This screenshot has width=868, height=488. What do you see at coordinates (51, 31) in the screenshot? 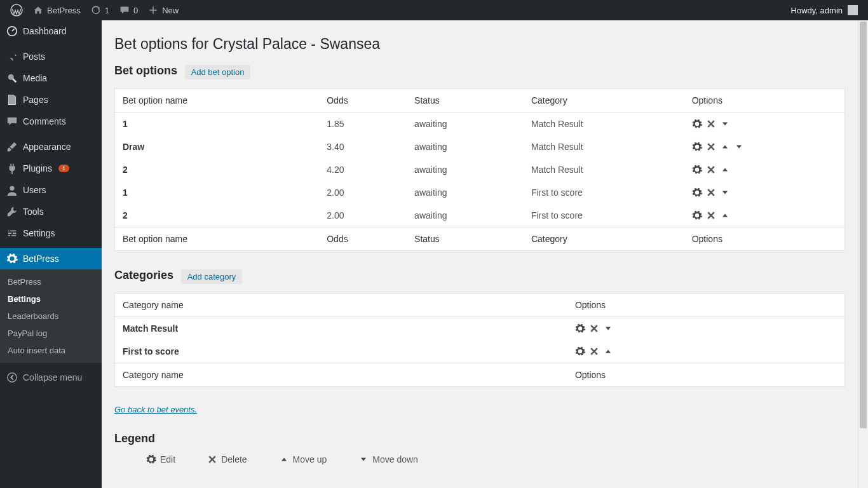
I see `sidebar-item-dashboard: Dashboard` at bounding box center [51, 31].